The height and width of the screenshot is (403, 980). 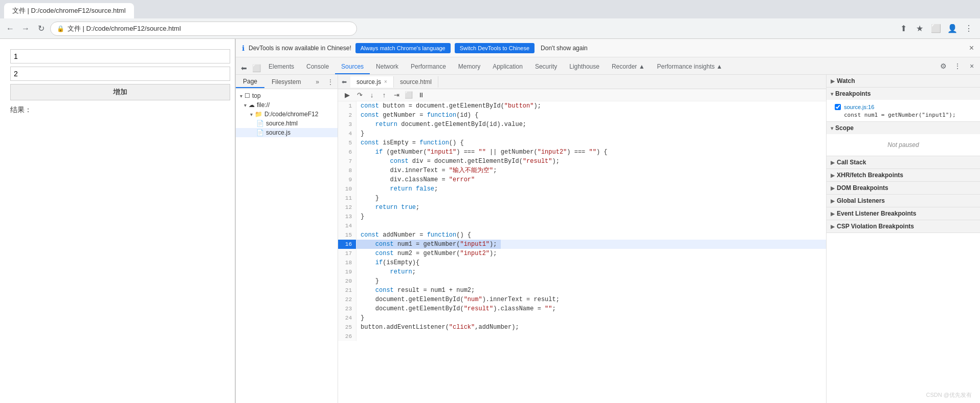 What do you see at coordinates (26, 29) in the screenshot?
I see `forward-button: →` at bounding box center [26, 29].